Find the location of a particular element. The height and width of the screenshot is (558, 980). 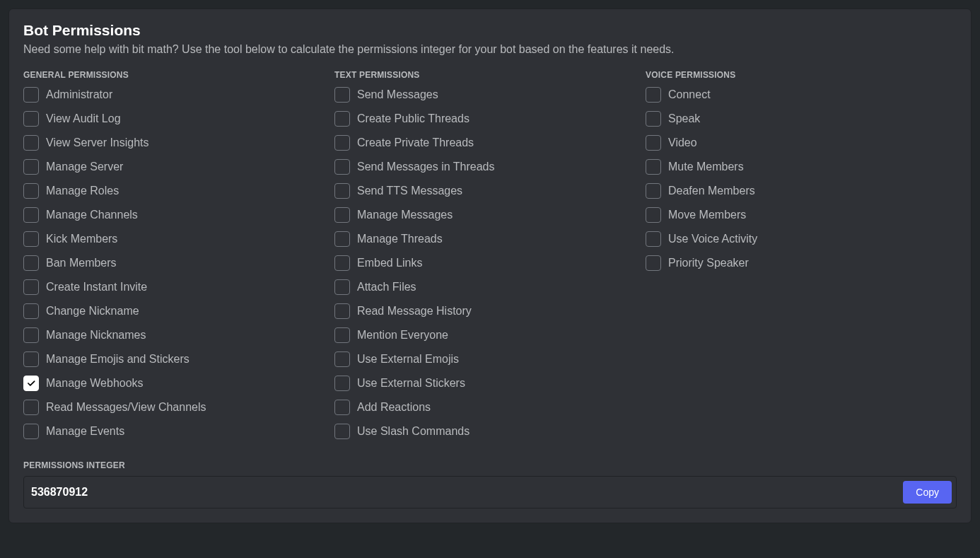

permission-option-manage-threads: Manage Threads is located at coordinates (490, 239).